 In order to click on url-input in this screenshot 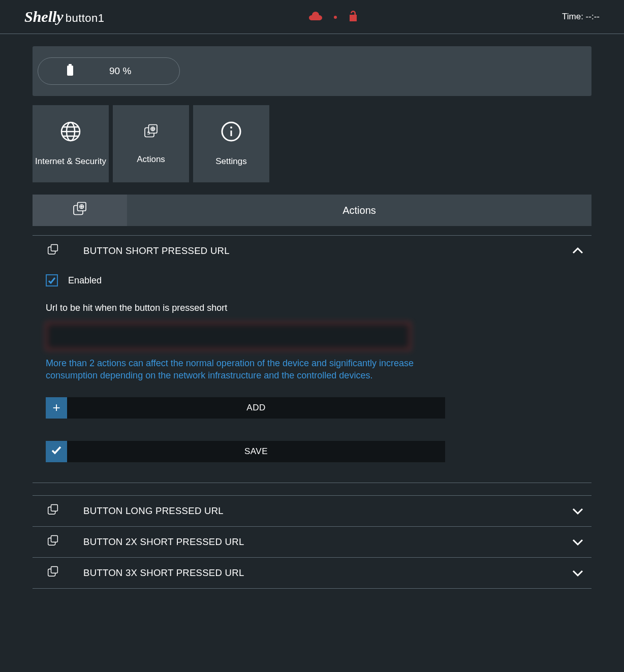, I will do `click(228, 336)`.